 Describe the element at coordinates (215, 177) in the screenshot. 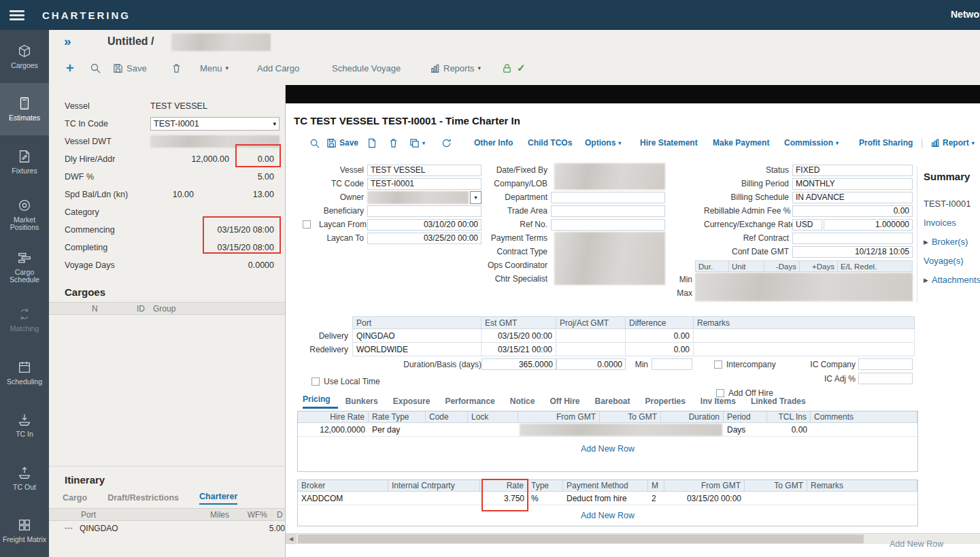

I see `dwf-field: 5.00` at that location.